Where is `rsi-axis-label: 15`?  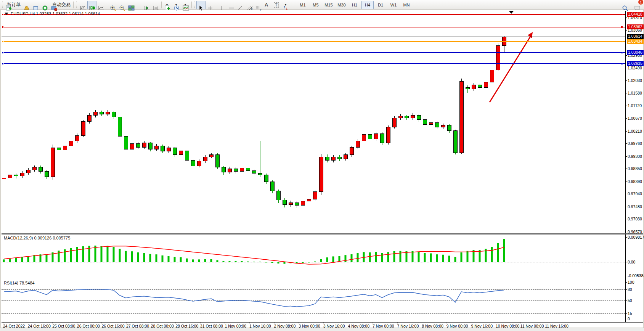 rsi-axis-label: 15 is located at coordinates (630, 313).